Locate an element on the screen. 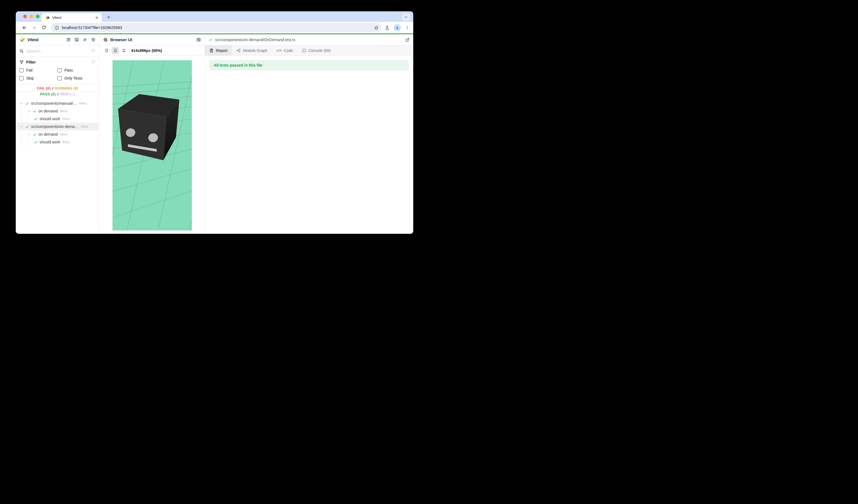 The height and width of the screenshot is (504, 858). preview-header: Browser UI is located at coordinates (152, 40).